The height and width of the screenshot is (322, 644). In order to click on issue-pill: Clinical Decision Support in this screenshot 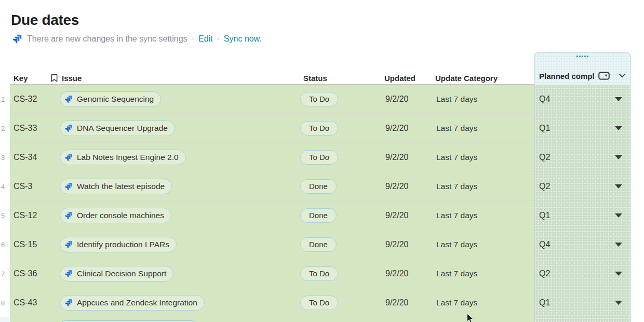, I will do `click(116, 274)`.